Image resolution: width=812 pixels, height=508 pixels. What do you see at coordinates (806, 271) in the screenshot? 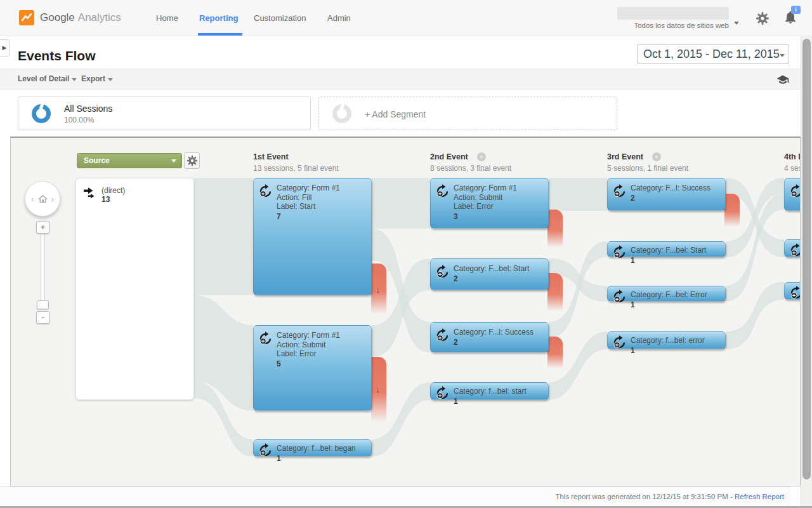
I see `page-scrollbar` at bounding box center [806, 271].